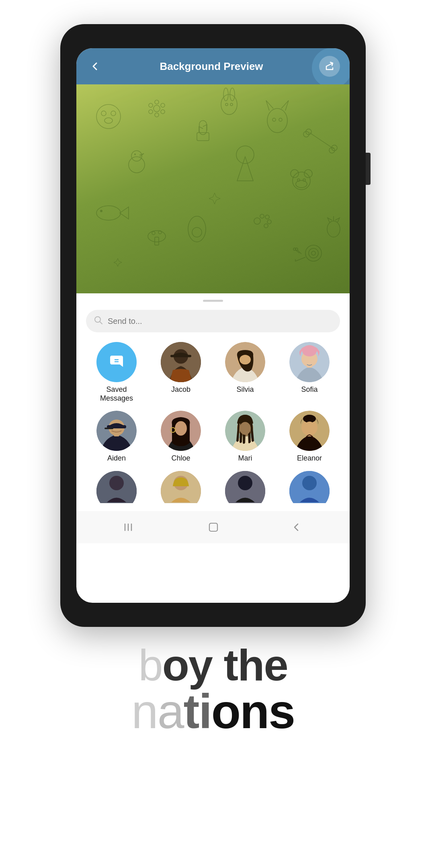  I want to click on header-title: Background Preview, so click(211, 67).